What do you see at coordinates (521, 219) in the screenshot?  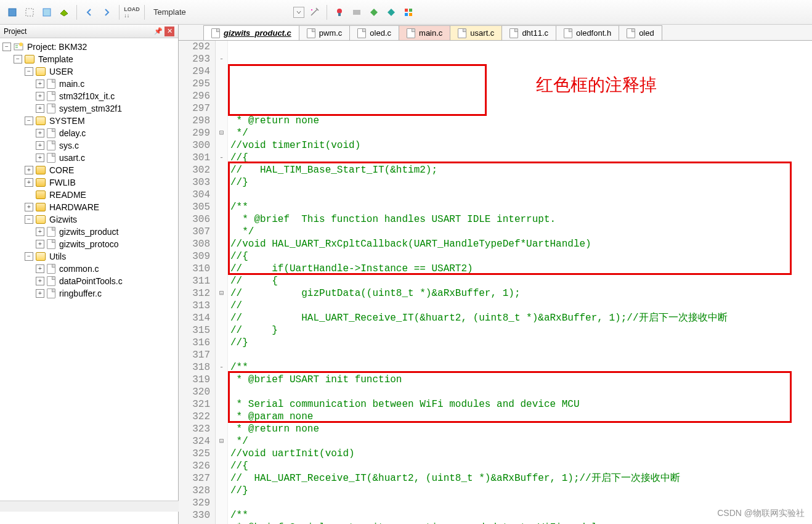 I see `code-line: * @brief This function handles USART IDL…` at bounding box center [521, 219].